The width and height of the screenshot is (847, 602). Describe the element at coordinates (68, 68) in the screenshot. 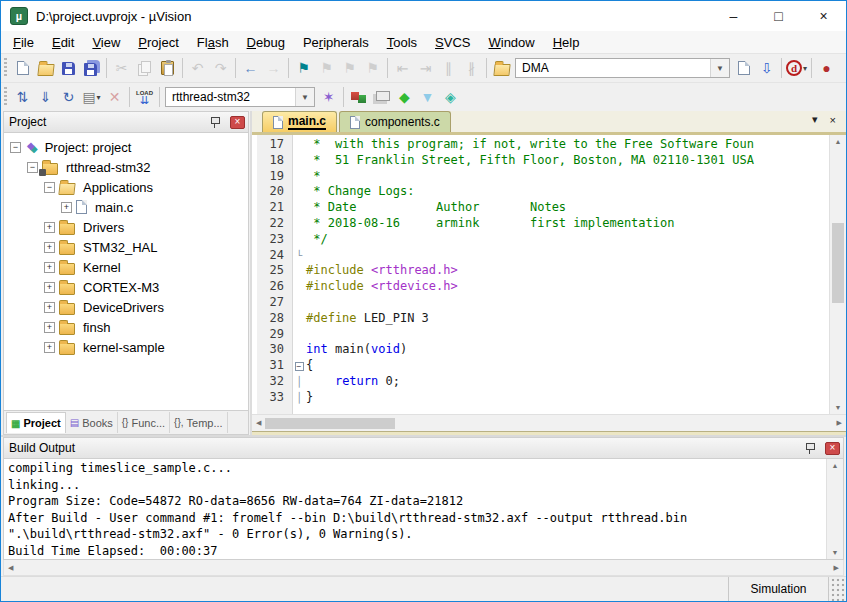

I see `save-button` at that location.